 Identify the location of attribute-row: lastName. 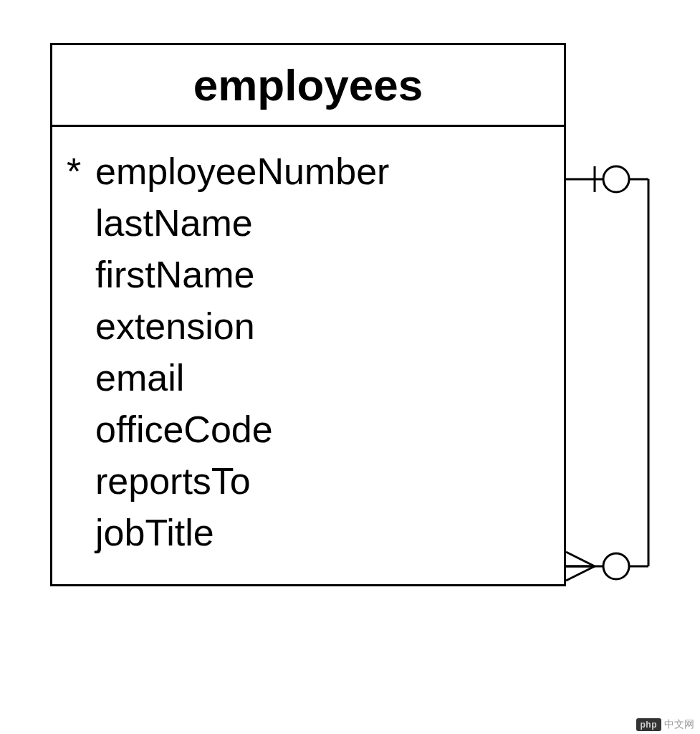
(319, 223).